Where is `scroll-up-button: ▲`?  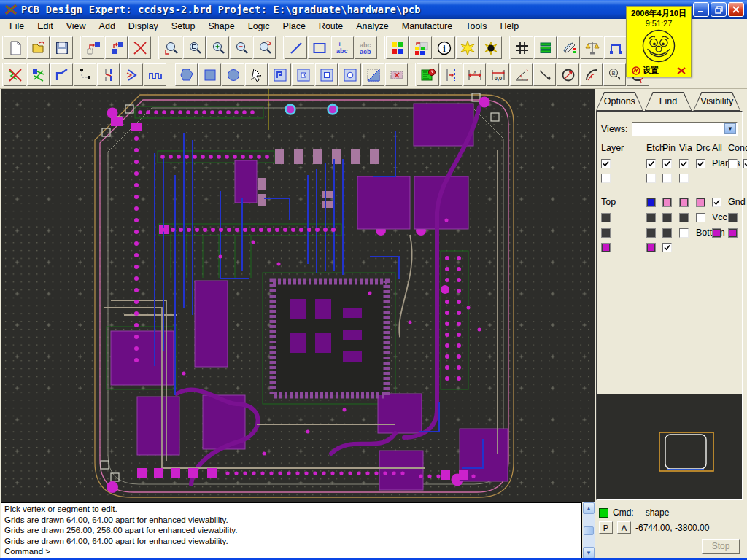 scroll-up-button: ▲ is located at coordinates (589, 508).